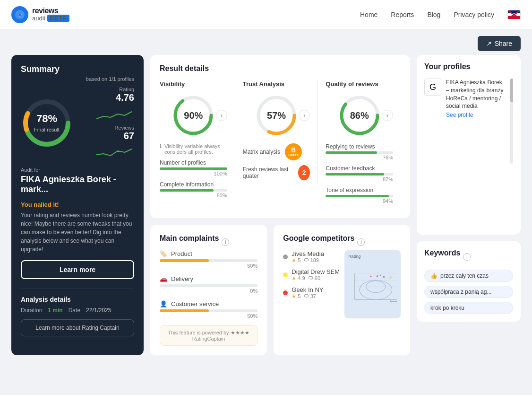 The width and height of the screenshot is (532, 395). Describe the element at coordinates (342, 242) in the screenshot. I see `competitors-title-row: Google competitors i` at that location.